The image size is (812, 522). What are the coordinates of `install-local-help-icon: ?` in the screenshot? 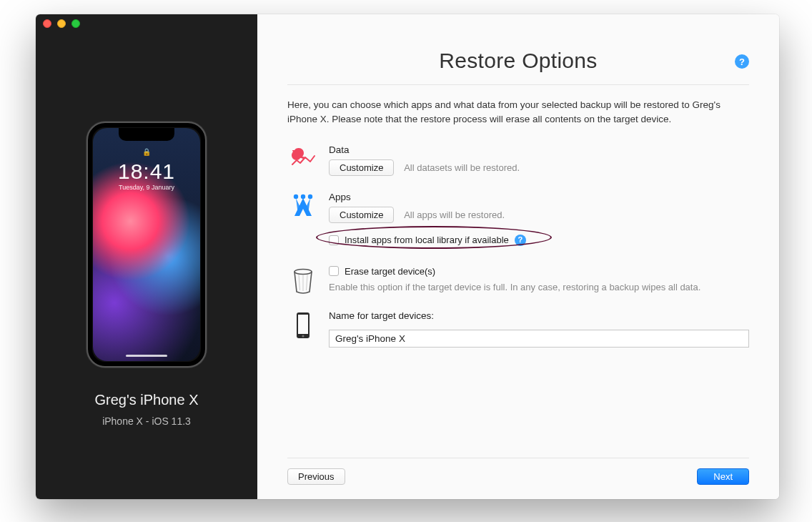 It's located at (520, 240).